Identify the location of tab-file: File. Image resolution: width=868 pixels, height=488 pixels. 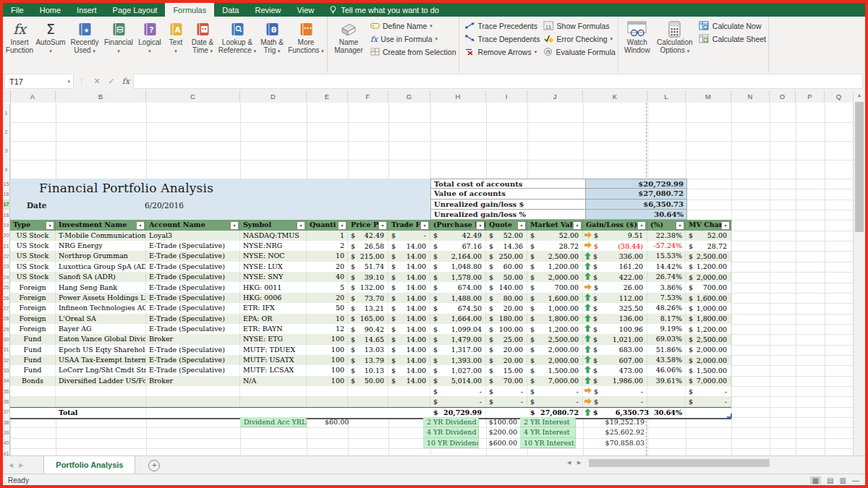
(17, 10).